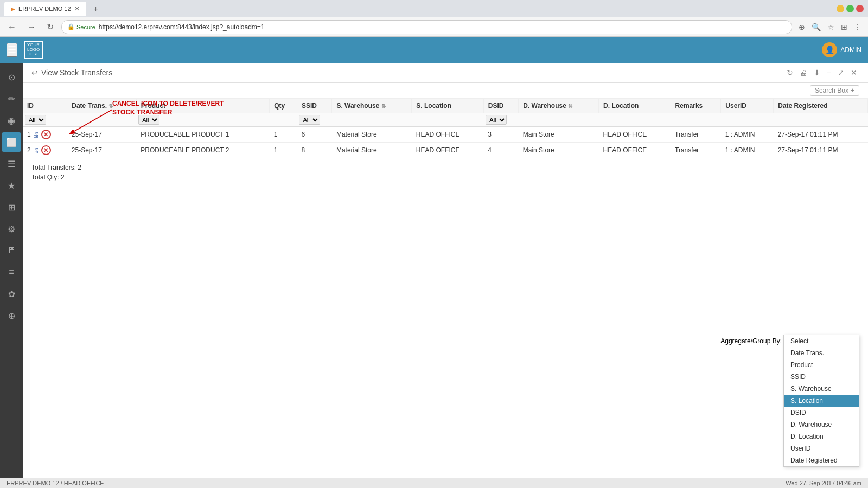 Image resolution: width=868 pixels, height=488 pixels. I want to click on col-s-warehouse: S. Warehouse ⇅, so click(372, 106).